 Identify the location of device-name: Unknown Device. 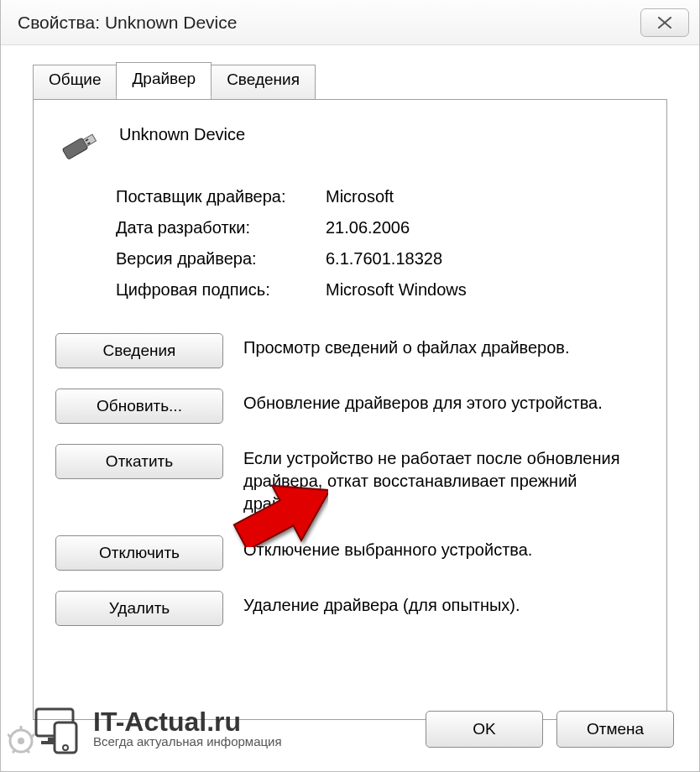
(182, 134).